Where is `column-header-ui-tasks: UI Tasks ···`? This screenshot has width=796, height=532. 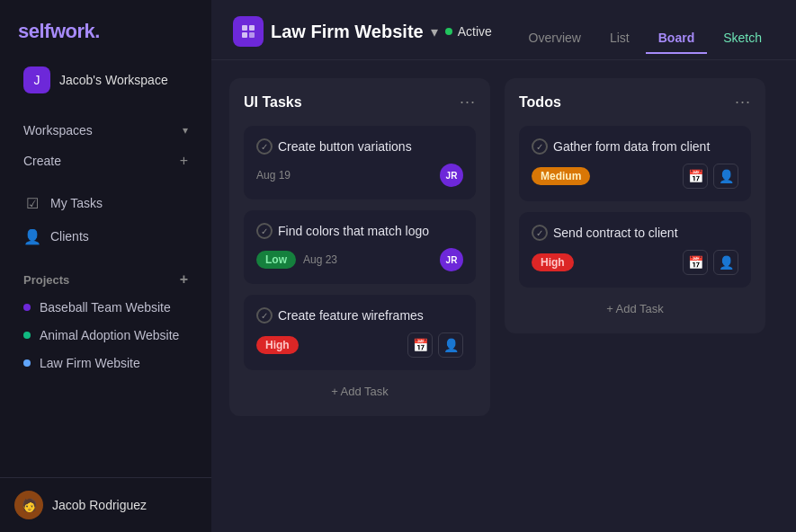
column-header-ui-tasks: UI Tasks ··· is located at coordinates (360, 102).